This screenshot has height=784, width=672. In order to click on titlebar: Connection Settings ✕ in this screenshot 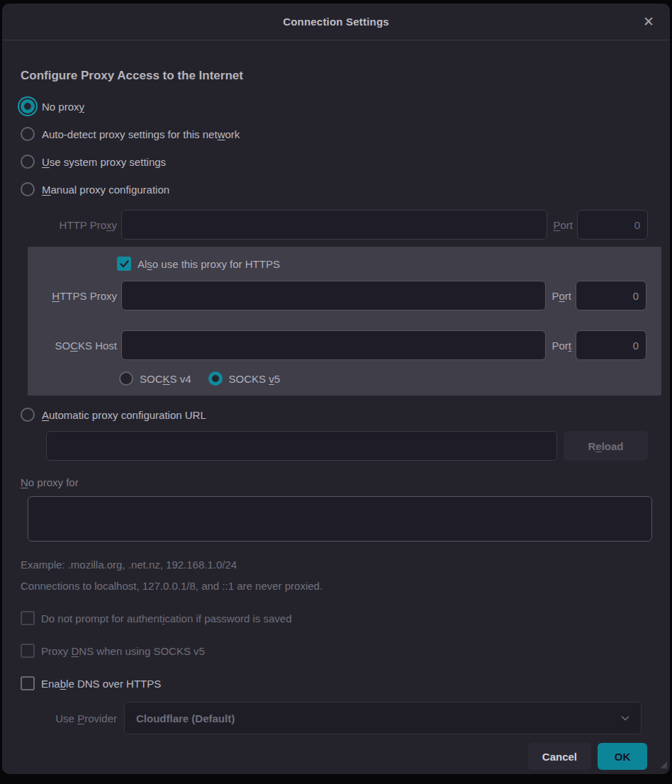, I will do `click(336, 22)`.